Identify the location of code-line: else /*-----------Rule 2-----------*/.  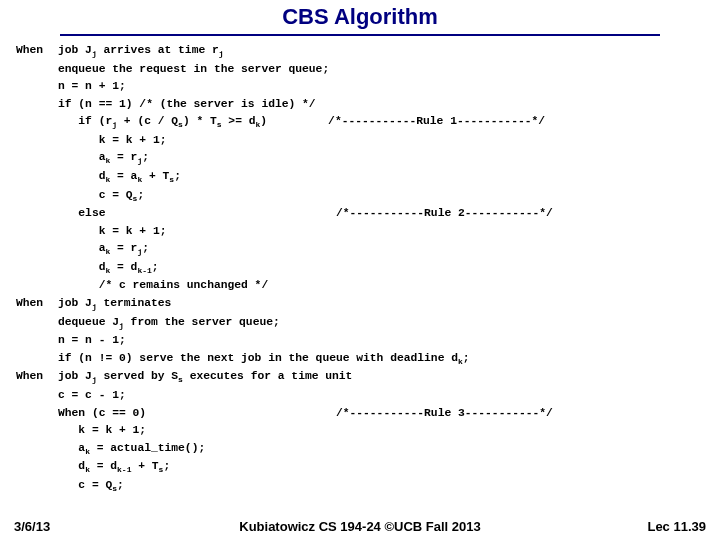
(306, 214).